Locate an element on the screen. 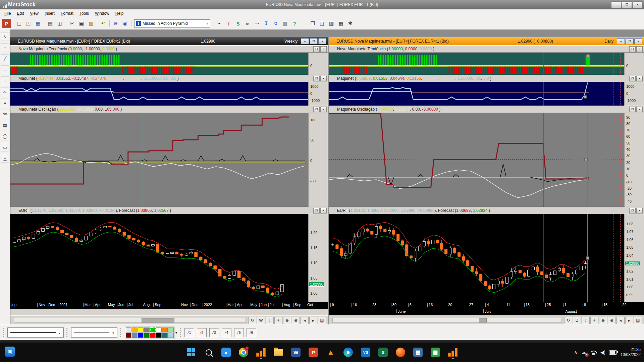 This screenshot has height=362, width=644. explorer-icon: ∞ is located at coordinates (248, 23).